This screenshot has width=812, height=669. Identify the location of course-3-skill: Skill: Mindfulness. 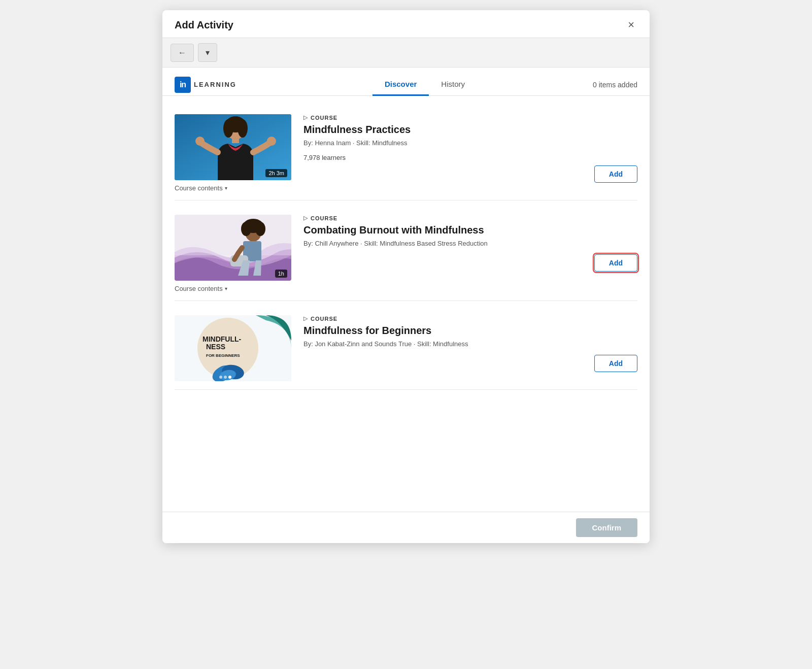
(443, 344).